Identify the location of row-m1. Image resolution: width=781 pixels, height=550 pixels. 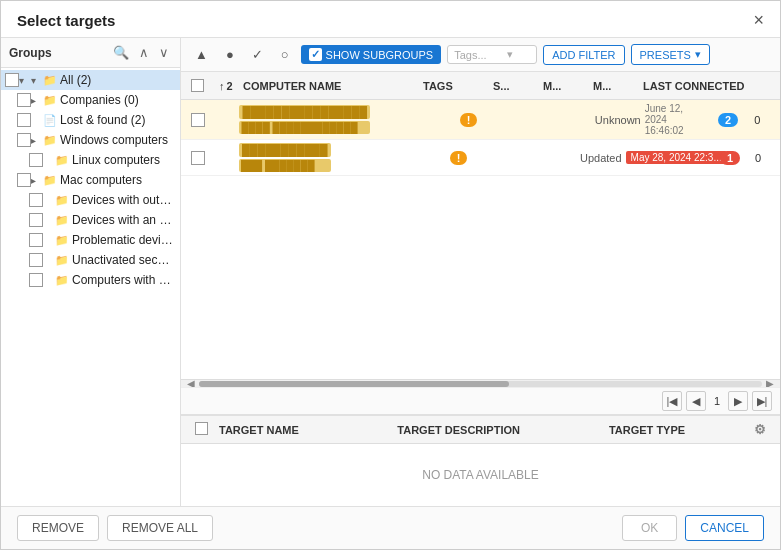
(522, 120).